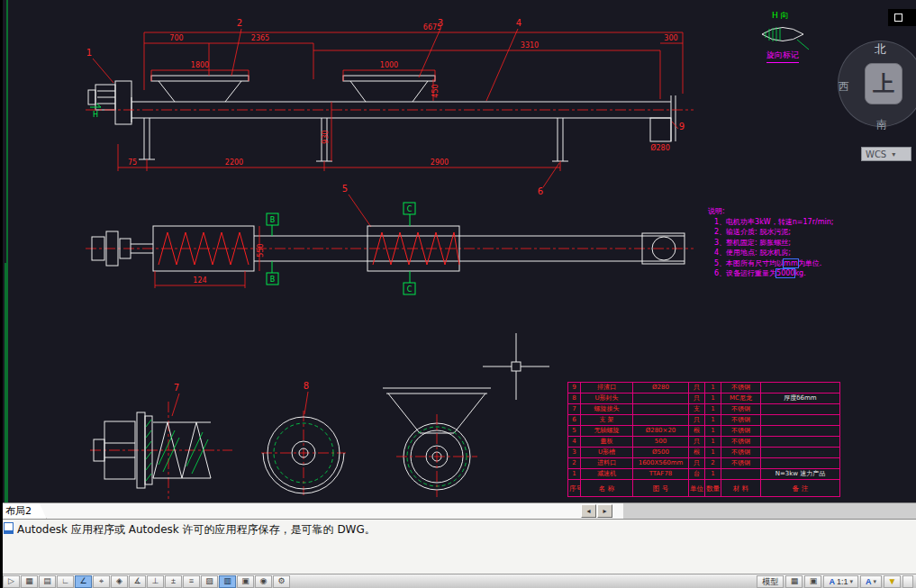 This screenshot has height=588, width=916. What do you see at coordinates (908, 582) in the screenshot?
I see `statusbar-overflow-button` at bounding box center [908, 582].